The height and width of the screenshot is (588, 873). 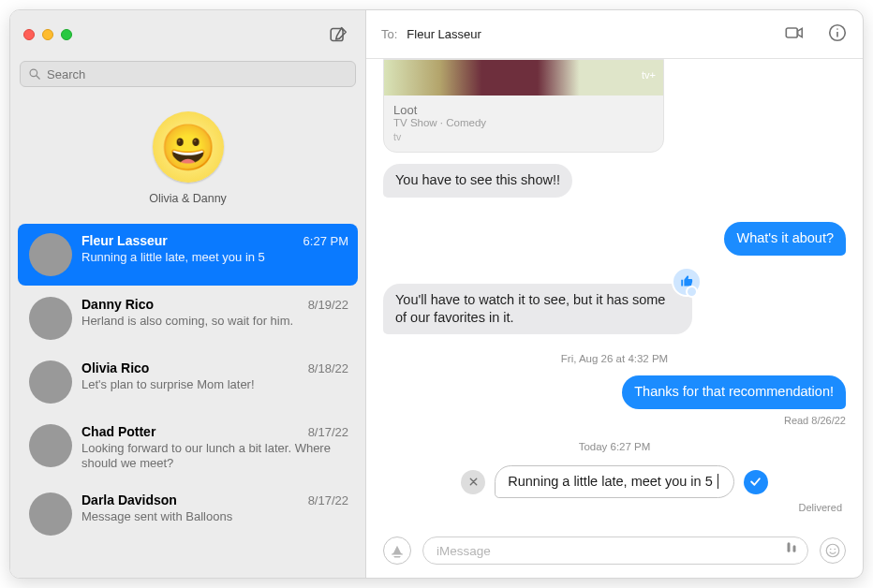 I want to click on delivered-status: Delivered, so click(x=613, y=507).